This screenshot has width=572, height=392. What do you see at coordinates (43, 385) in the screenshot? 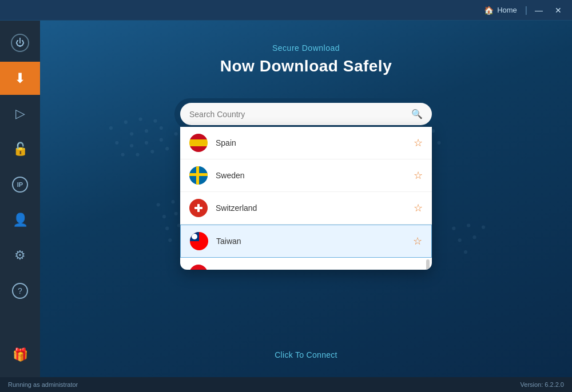
I see `admin-status: Running as administrator` at bounding box center [43, 385].